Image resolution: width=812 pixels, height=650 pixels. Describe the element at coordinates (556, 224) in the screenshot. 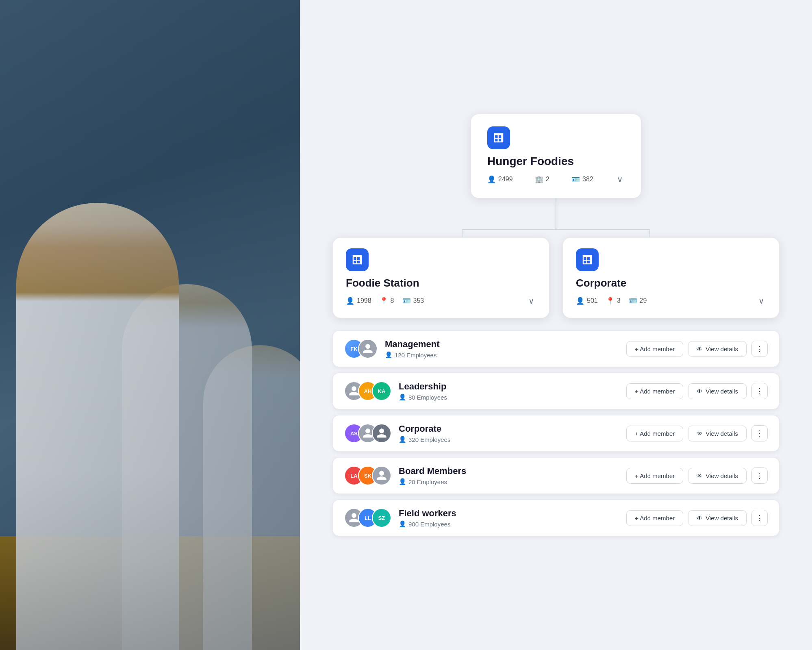

I see `connector-vertical-center` at that location.